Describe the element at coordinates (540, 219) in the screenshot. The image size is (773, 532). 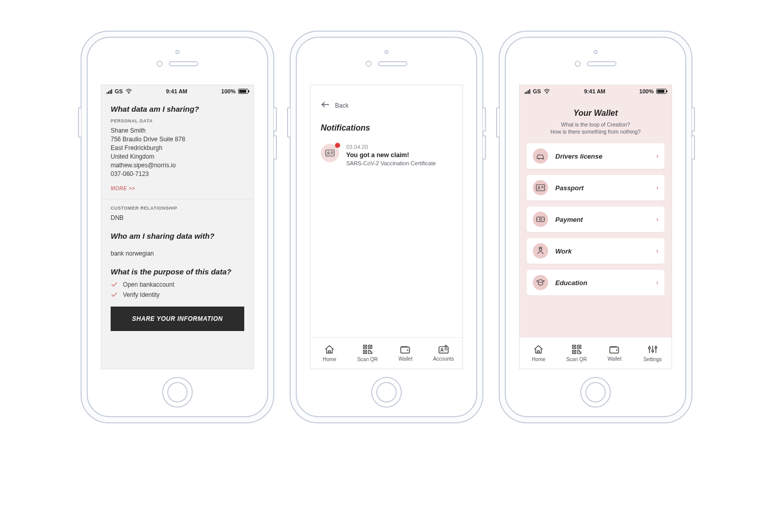
I see `cash-icon` at that location.